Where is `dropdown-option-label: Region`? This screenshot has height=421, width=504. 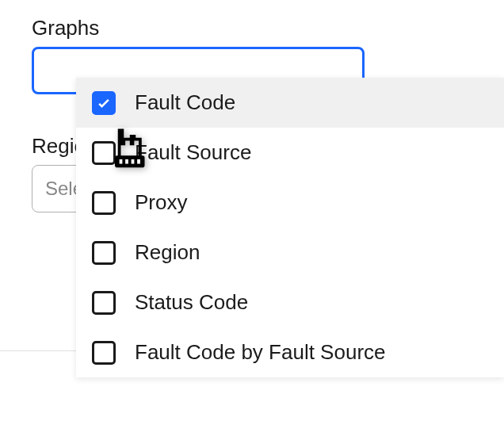
dropdown-option-label: Region is located at coordinates (167, 252).